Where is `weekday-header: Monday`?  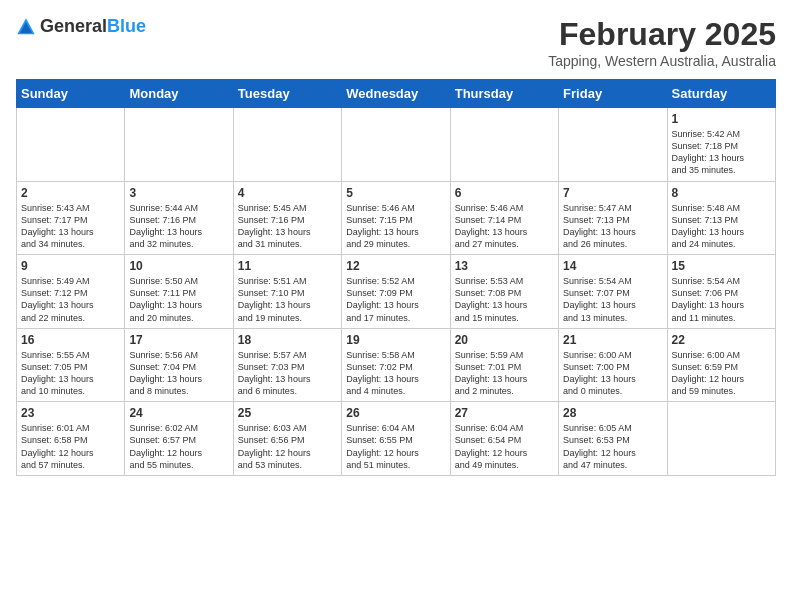 weekday-header: Monday is located at coordinates (179, 94).